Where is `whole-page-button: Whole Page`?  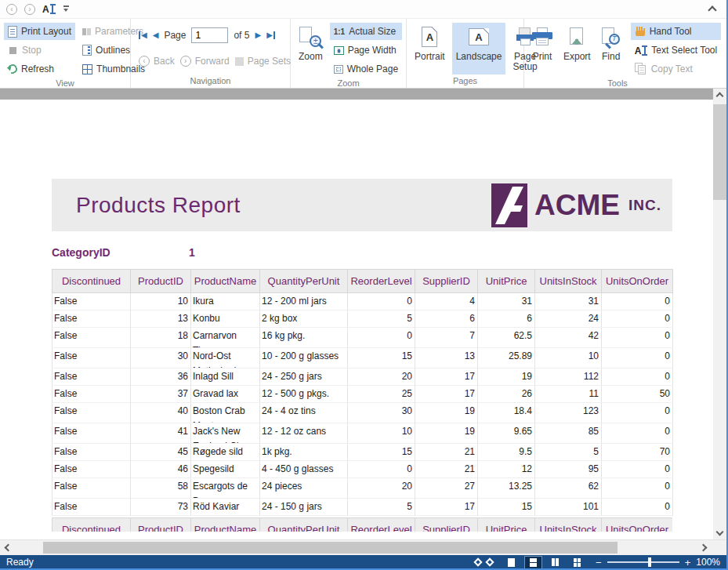
whole-page-button: Whole Page is located at coordinates (366, 69).